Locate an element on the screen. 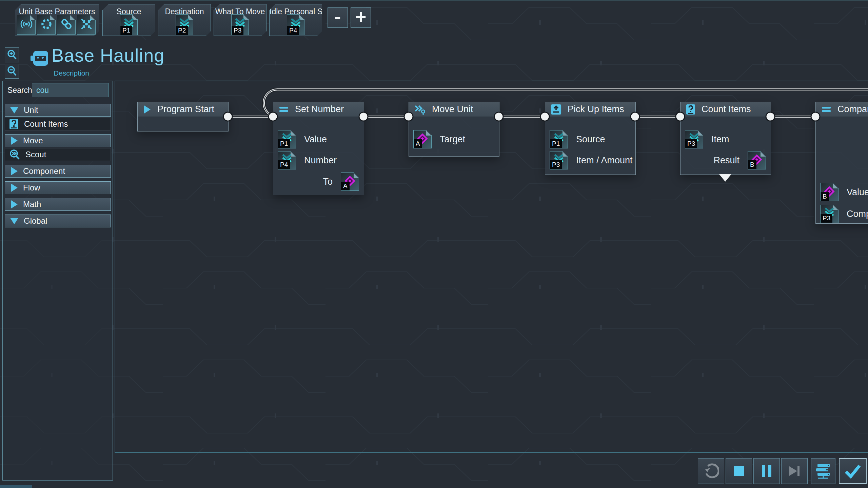 This screenshot has width=868, height=488. remove-parameter-button: - is located at coordinates (338, 18).